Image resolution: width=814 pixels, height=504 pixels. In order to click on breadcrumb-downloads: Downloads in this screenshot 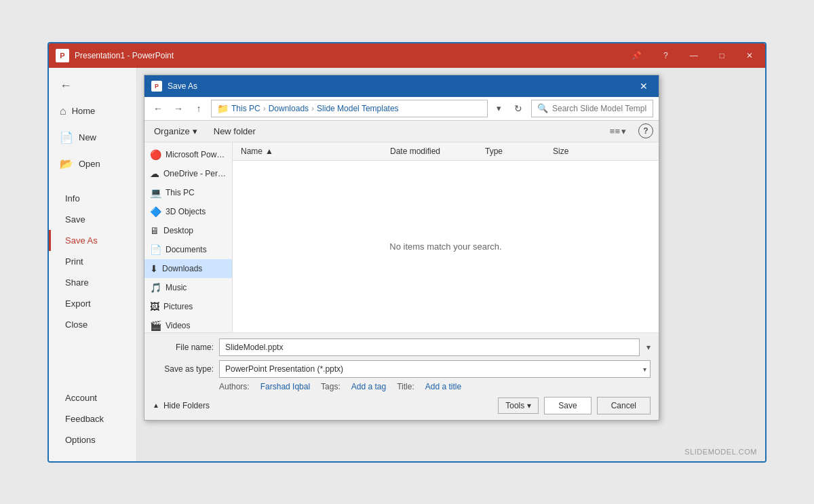, I will do `click(289, 109)`.